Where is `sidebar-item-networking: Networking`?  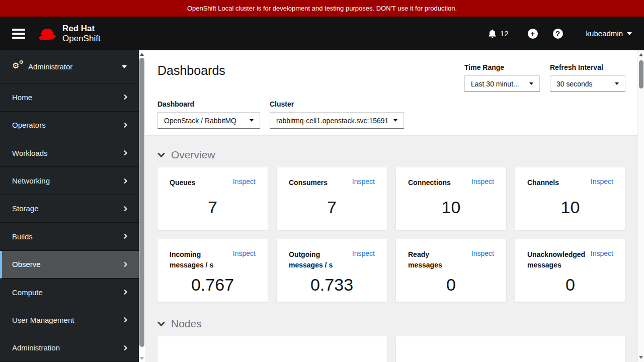 sidebar-item-networking: Networking is located at coordinates (69, 181).